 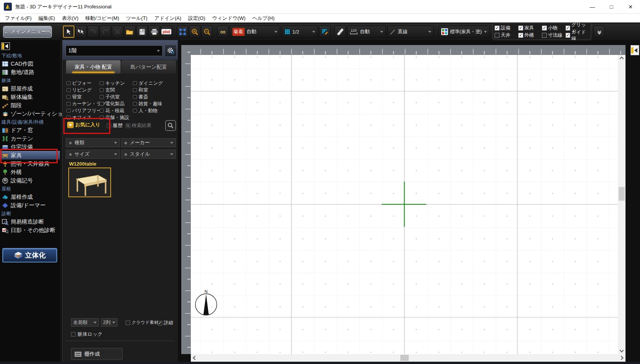 I want to click on grid-edit-button, so click(x=325, y=32).